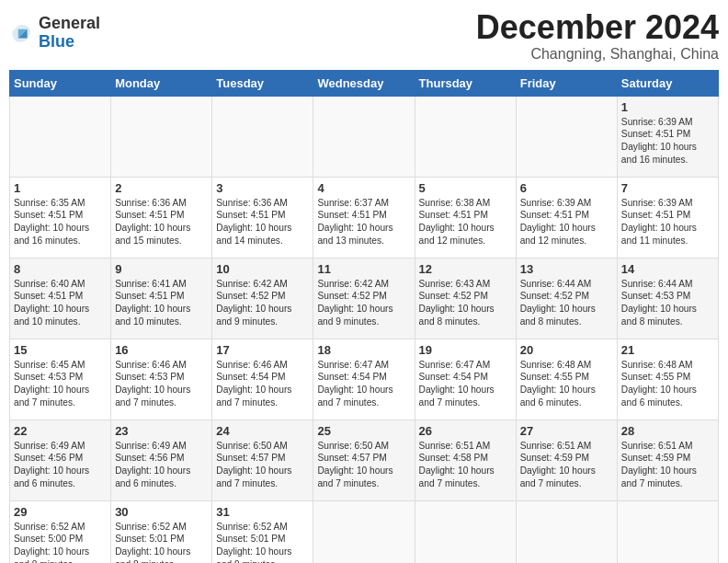 The width and height of the screenshot is (728, 563). I want to click on calendar-cell: 10Sunrise: 6:42 AMSunset: 4:52 PMDayligh…, so click(263, 298).